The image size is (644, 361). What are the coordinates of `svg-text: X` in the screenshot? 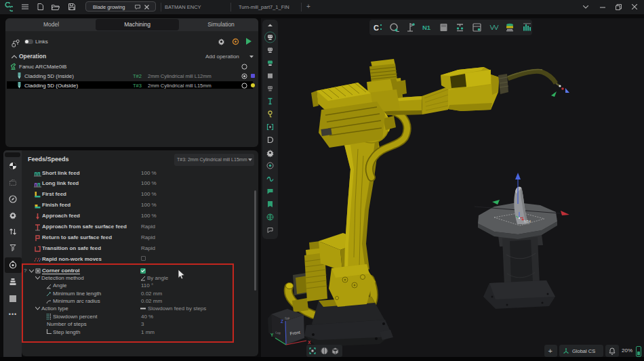 It's located at (309, 343).